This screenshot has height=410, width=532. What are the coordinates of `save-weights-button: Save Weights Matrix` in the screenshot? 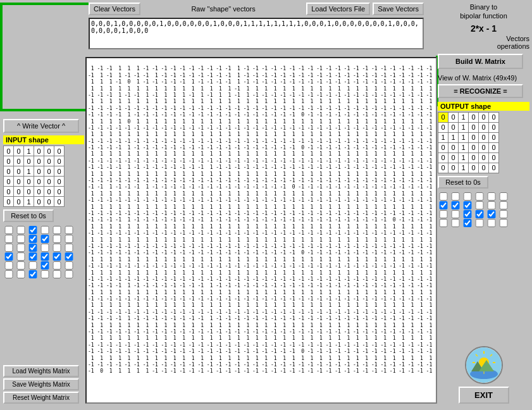 It's located at (41, 385).